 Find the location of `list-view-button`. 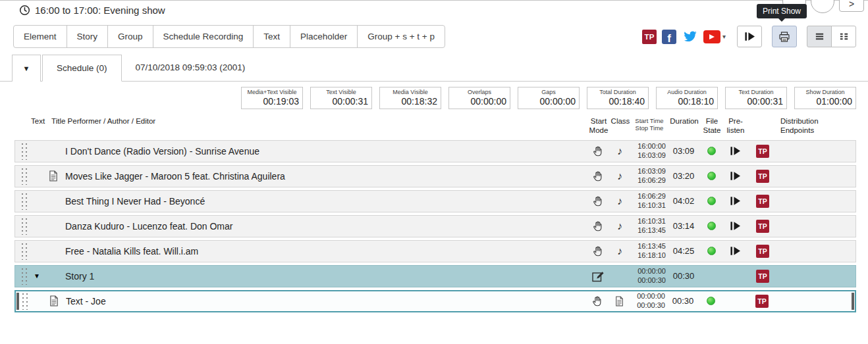

list-view-button is located at coordinates (819, 37).